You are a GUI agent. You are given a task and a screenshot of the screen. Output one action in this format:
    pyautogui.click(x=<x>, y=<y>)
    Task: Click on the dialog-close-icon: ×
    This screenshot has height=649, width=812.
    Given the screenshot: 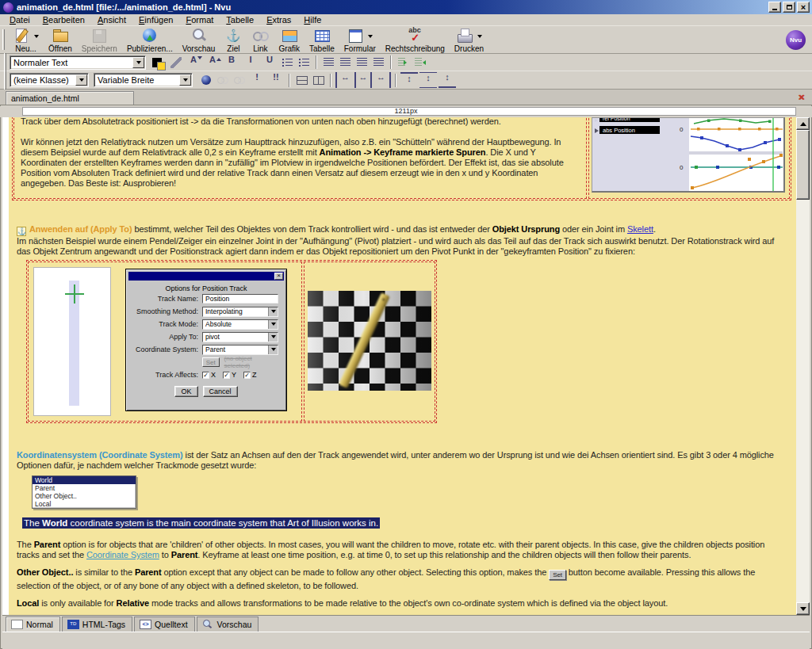 What is the action you would take?
    pyautogui.click(x=279, y=276)
    